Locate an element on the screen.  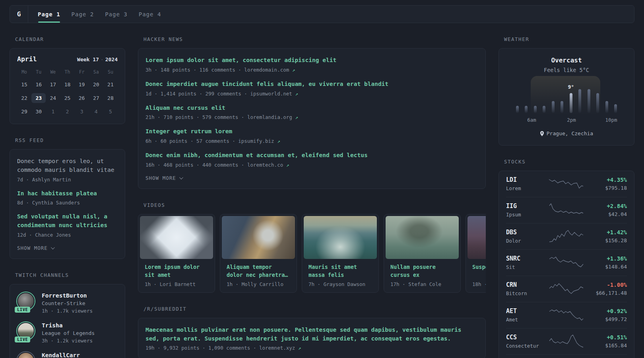
twitch-avatar-wrap is located at coordinates (26, 355).